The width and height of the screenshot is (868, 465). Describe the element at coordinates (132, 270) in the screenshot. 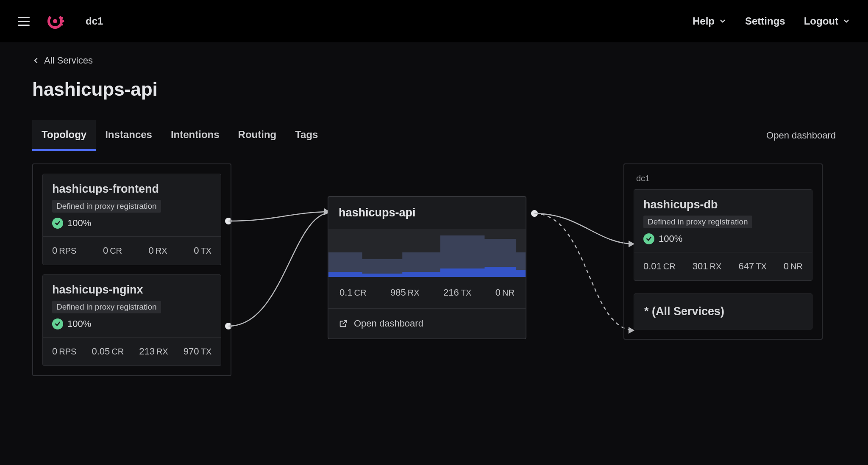

I see `downstream-column: hashicups-frontend Defined in proxy regi…` at that location.